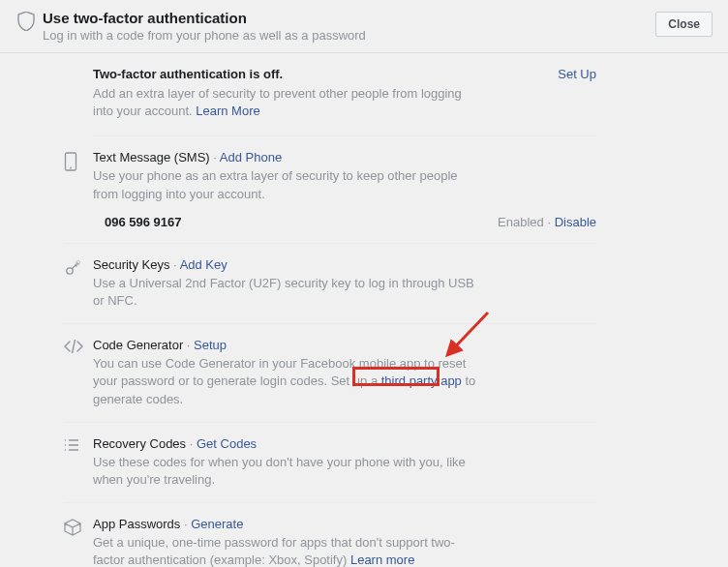 Image resolution: width=728 pixels, height=567 pixels. I want to click on annotation-arrow-icon, so click(469, 334).